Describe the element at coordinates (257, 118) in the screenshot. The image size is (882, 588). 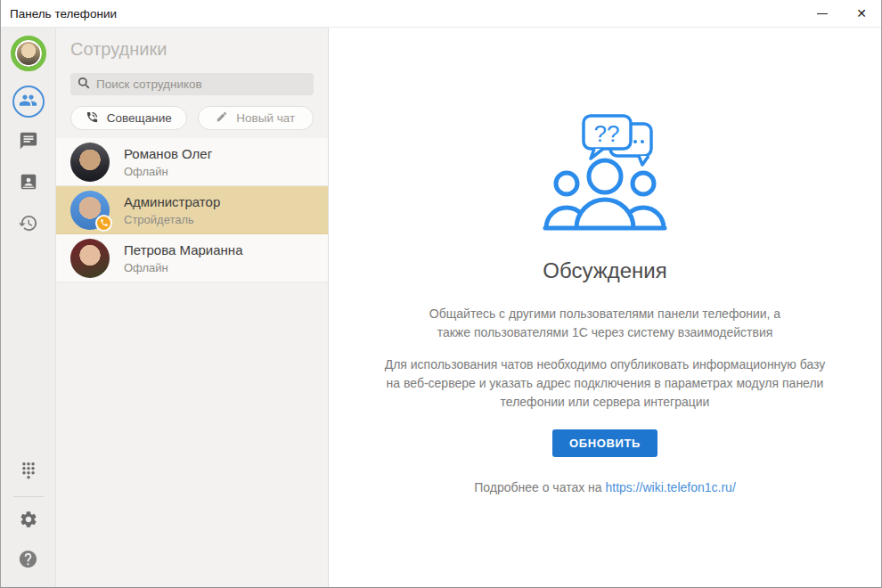
I see `new-chat-button: Новый чат` at that location.